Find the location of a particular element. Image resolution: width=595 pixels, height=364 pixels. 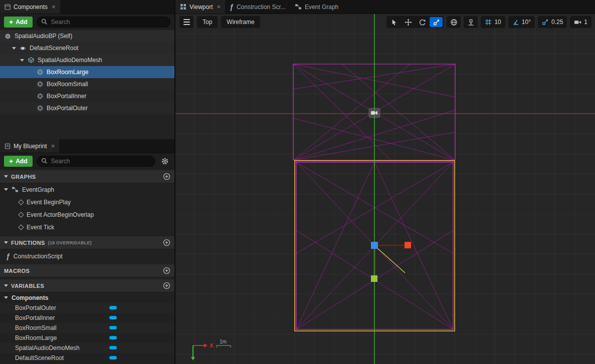

event-graph-icon is located at coordinates (15, 189).